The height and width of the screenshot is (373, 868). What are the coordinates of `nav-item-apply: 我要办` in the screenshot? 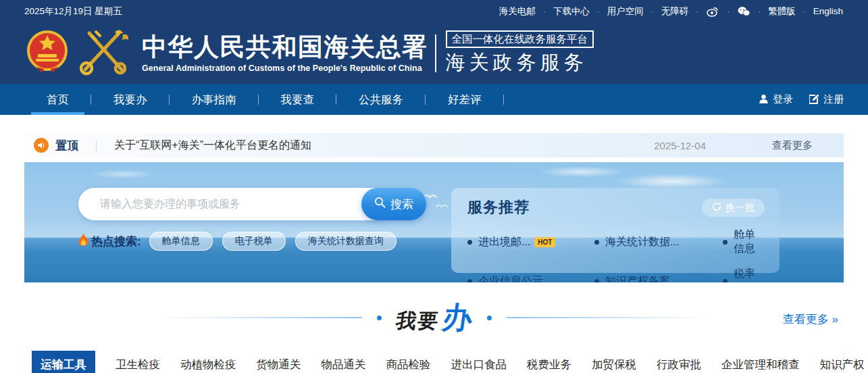 It's located at (130, 100).